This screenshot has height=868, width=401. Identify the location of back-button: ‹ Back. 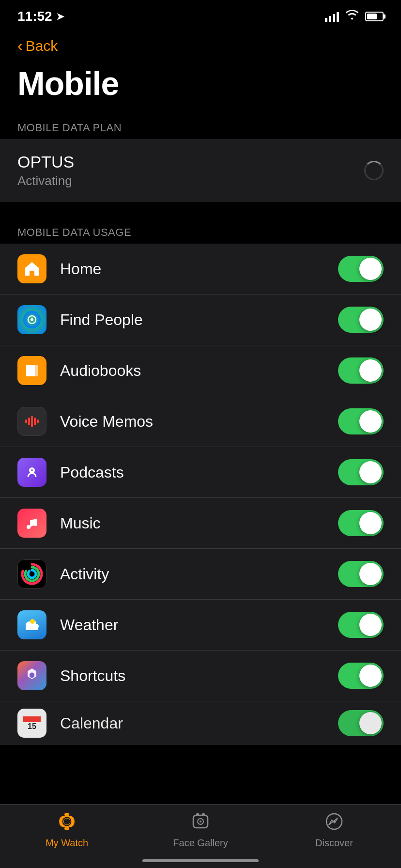
(200, 45).